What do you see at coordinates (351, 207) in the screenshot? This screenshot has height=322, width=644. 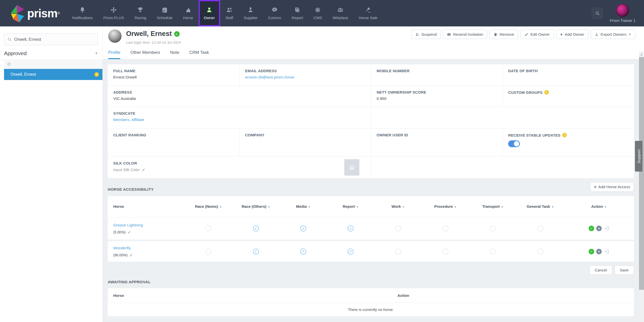 I see `column-header-report: Report▼` at bounding box center [351, 207].